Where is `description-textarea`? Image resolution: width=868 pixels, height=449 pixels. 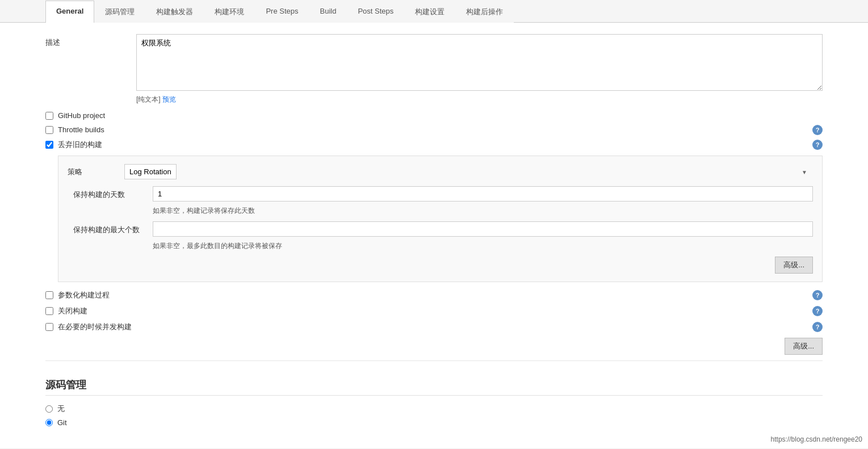
description-textarea is located at coordinates (479, 62).